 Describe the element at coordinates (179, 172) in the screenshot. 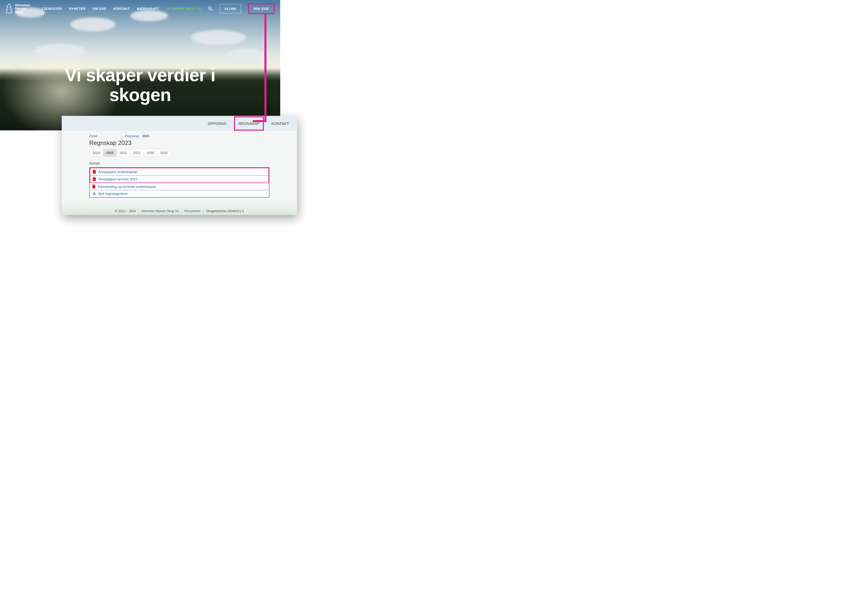

I see `row-arsoppgave-andelskapital: Årsoppgave andelskapital` at that location.